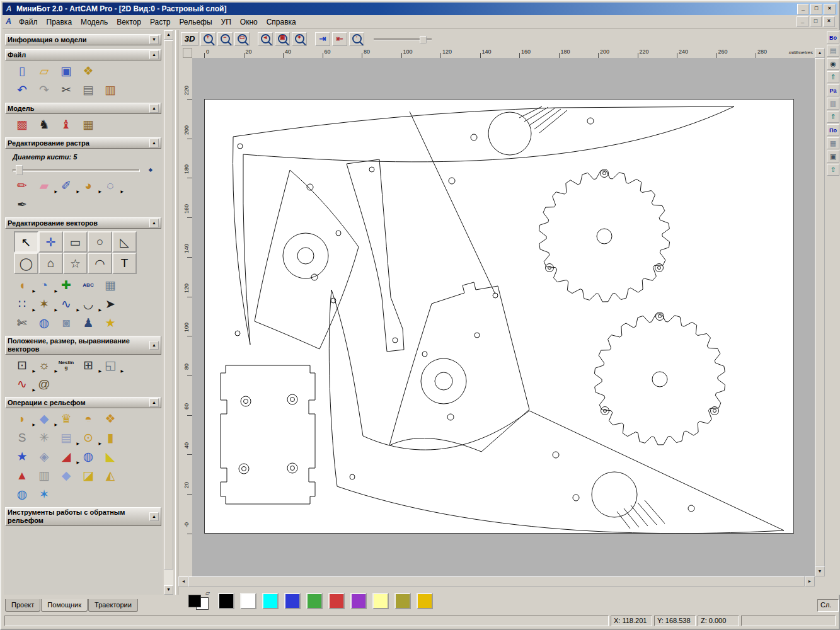  Describe the element at coordinates (66, 304) in the screenshot. I see `free-smooth-icon: ∿▶` at that location.